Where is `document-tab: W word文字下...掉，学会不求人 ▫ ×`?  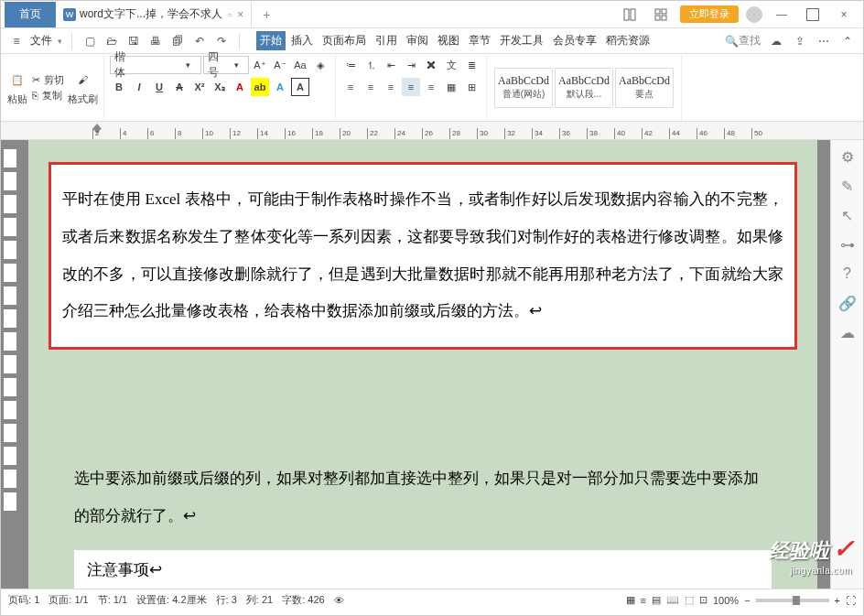 document-tab: W word文字下...掉，学会不求人 ▫ × is located at coordinates (154, 15).